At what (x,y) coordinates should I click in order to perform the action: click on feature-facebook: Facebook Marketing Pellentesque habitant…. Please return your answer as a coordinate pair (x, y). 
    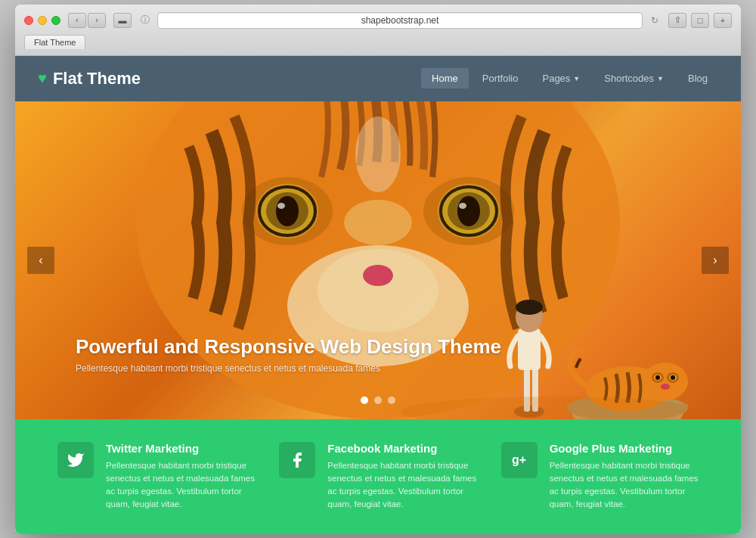
    Looking at the image, I should click on (378, 477).